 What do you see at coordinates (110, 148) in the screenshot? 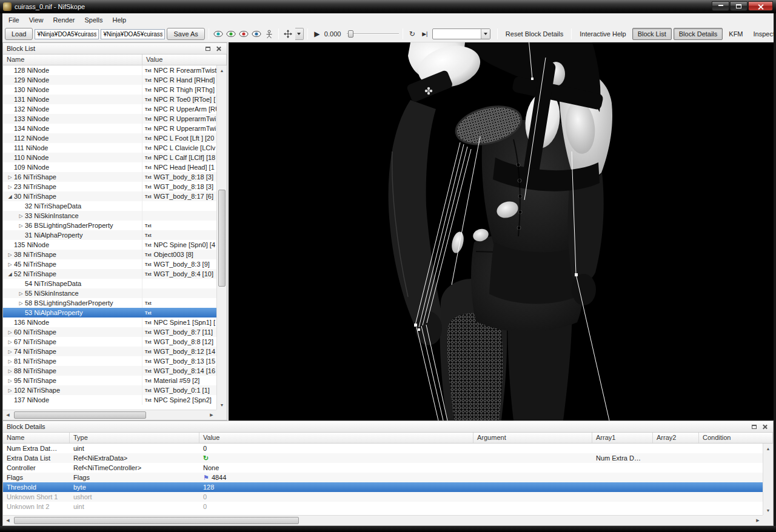
I see `block-list-row: 111 NiNodeTxtNPC L Clavicle [LClv` at bounding box center [110, 148].